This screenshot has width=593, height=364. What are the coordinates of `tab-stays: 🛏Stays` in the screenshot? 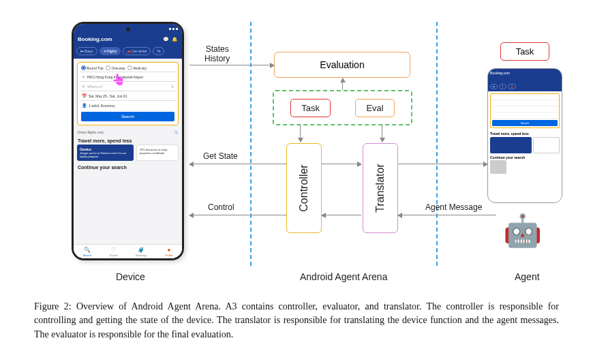 It's located at (87, 51).